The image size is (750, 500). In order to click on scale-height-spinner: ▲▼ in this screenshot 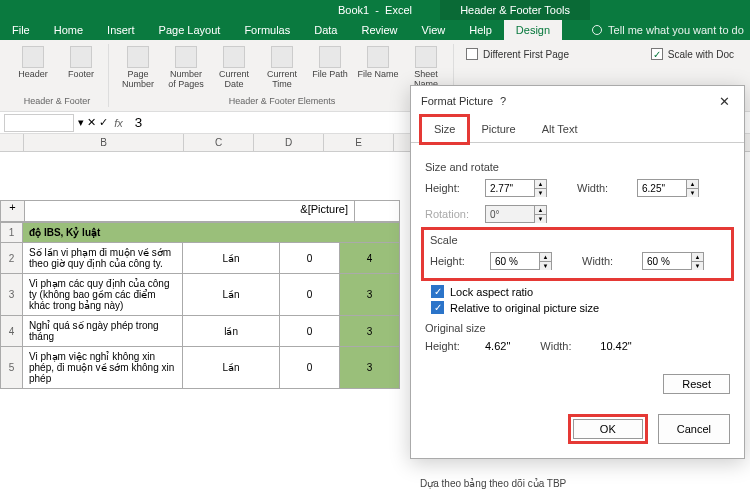, I will do `click(521, 261)`.